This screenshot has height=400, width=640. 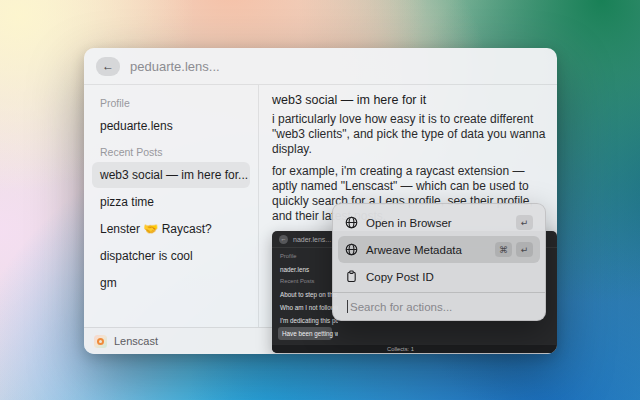 I want to click on text-caret, so click(x=348, y=306).